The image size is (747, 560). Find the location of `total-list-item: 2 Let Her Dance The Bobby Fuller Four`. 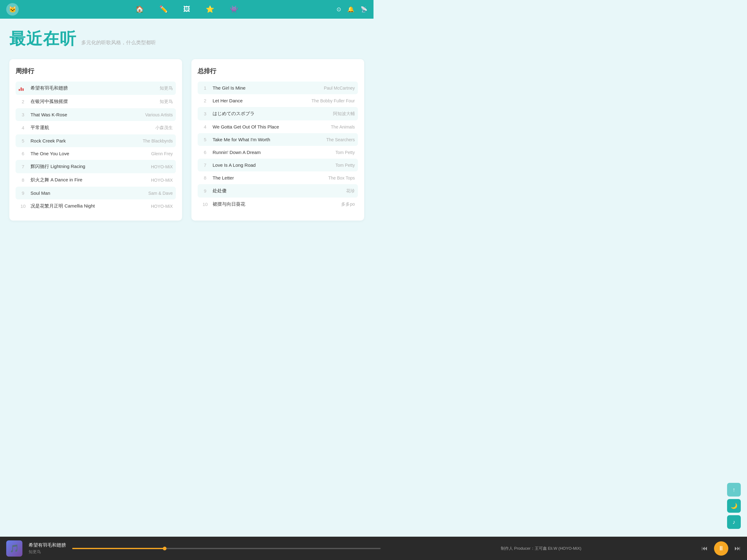

total-list-item: 2 Let Her Dance The Bobby Fuller Four is located at coordinates (278, 101).